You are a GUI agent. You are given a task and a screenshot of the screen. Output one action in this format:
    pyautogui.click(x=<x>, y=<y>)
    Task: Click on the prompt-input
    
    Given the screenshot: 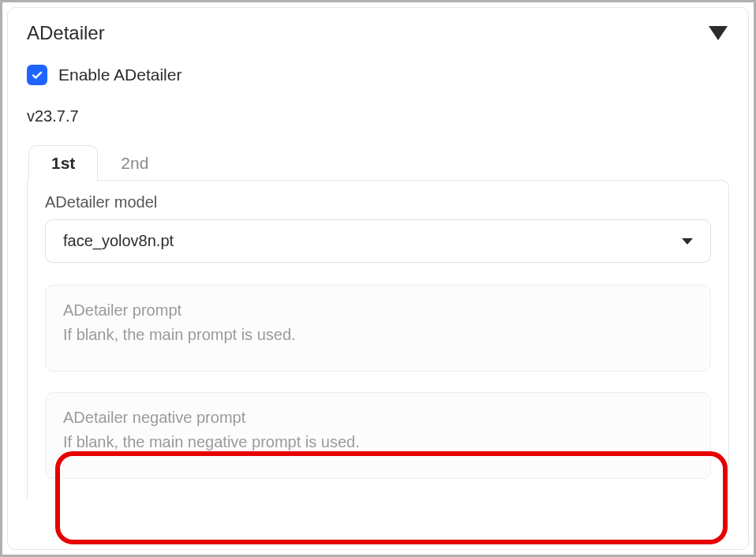 What is the action you would take?
    pyautogui.click(x=378, y=328)
    